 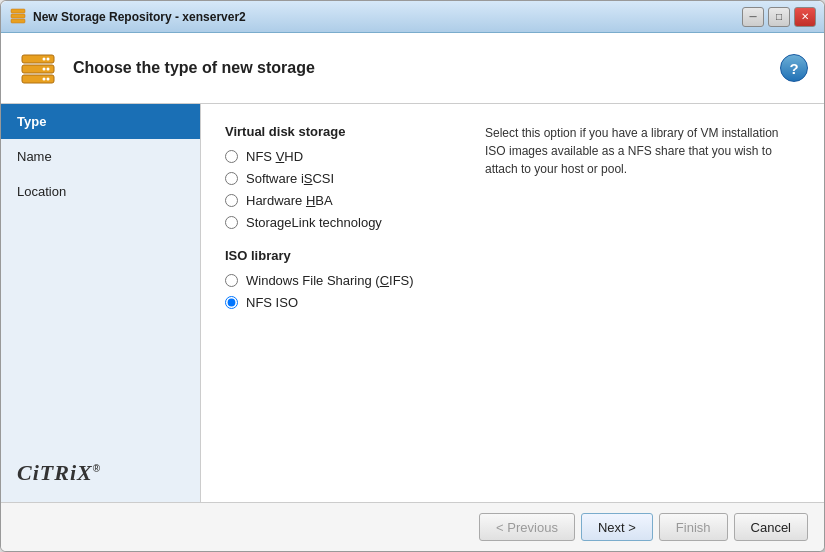 I want to click on minimize-button: ─, so click(x=753, y=17).